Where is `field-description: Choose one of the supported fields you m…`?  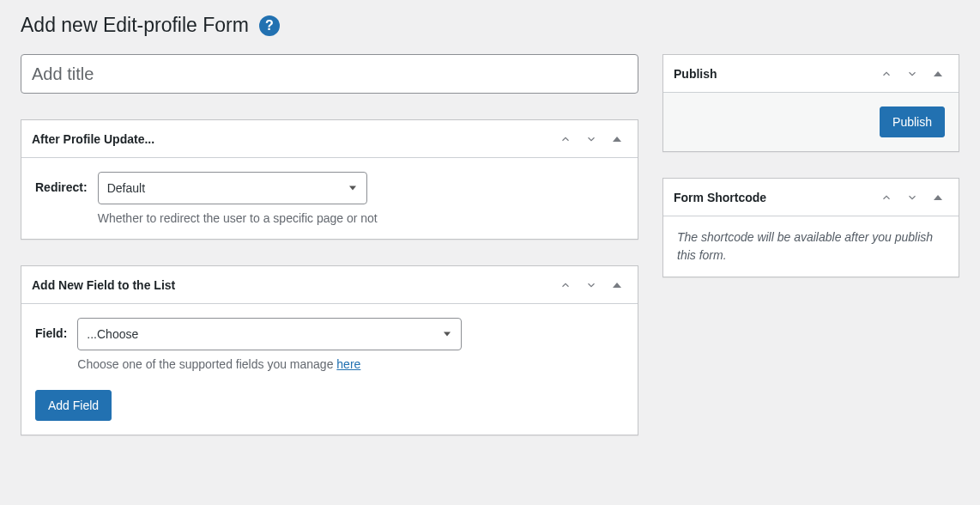 field-description: Choose one of the supported fields you m… is located at coordinates (269, 364).